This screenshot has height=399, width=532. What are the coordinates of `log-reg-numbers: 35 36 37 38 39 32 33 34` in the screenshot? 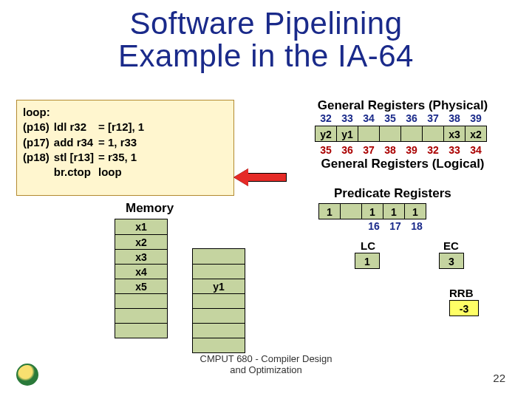 It's located at (401, 150).